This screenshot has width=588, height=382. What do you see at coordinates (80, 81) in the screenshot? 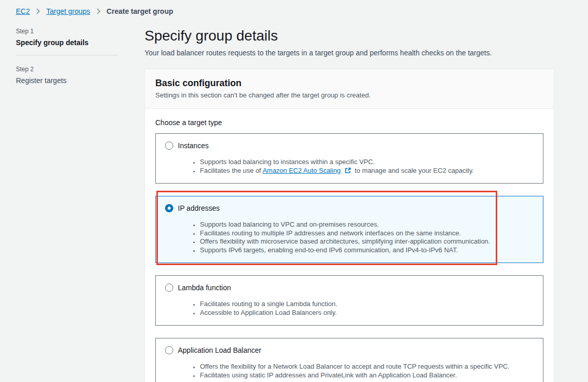
I see `step-title-register-targets: Register targets` at bounding box center [80, 81].